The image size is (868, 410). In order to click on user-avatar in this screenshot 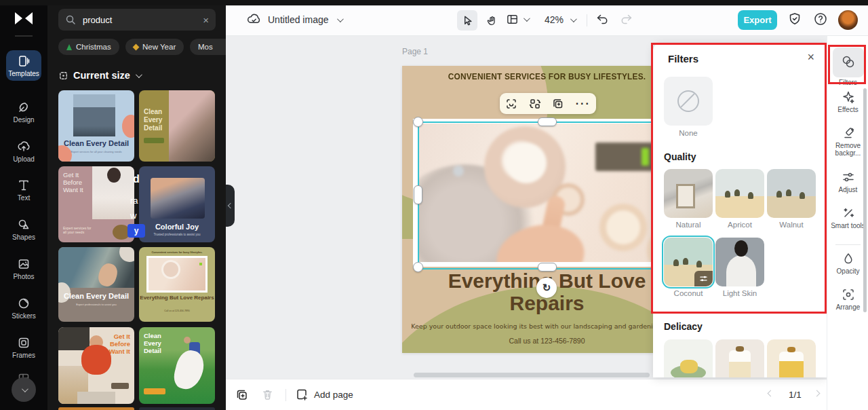, I will do `click(848, 20)`.